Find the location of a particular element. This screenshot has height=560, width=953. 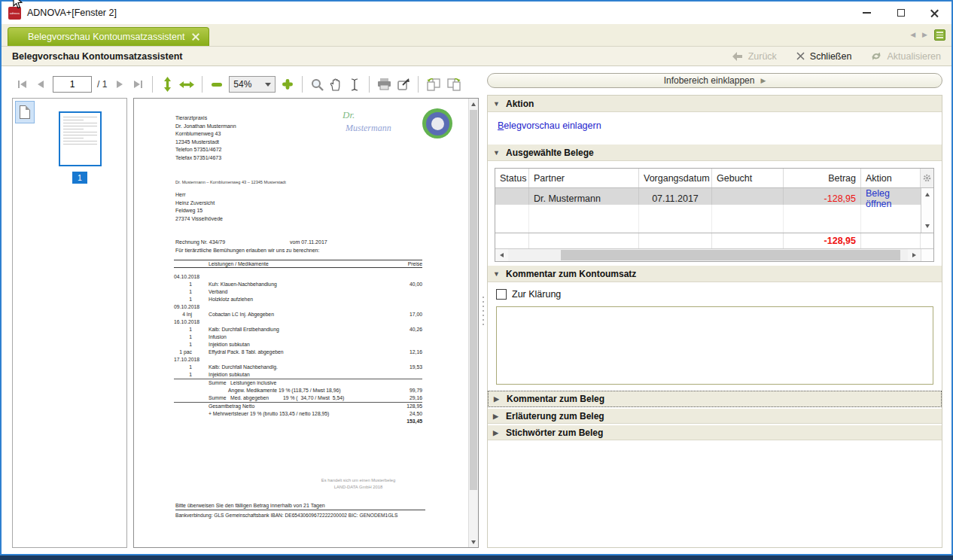

table-settings-cell is located at coordinates (927, 178).